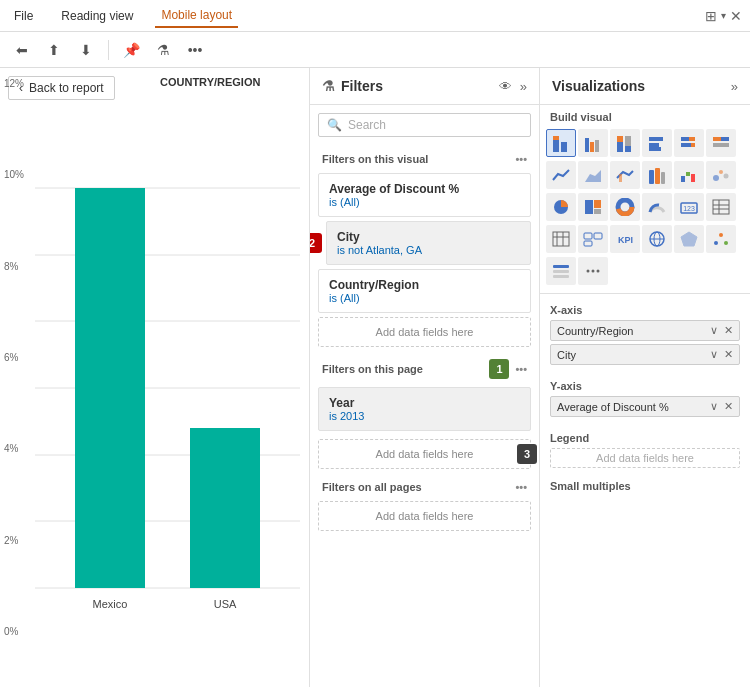 Image resolution: width=750 pixels, height=687 pixels. Describe the element at coordinates (424, 332) in the screenshot. I see `add-data-visual: Add data fields here` at that location.